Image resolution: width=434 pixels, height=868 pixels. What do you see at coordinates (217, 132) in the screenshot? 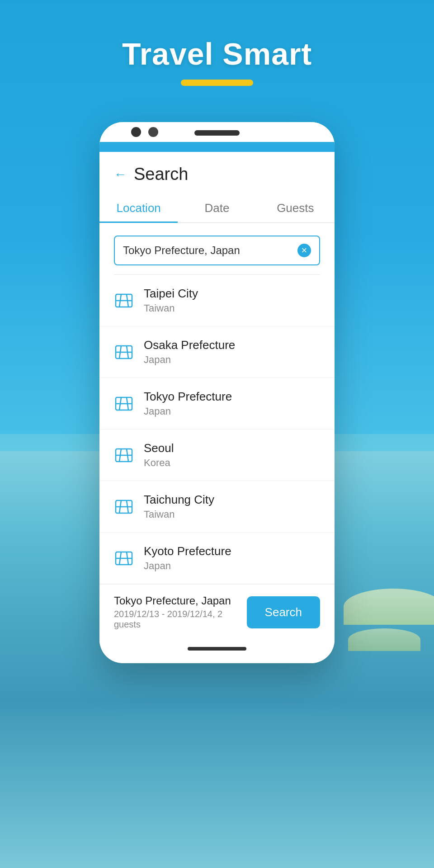
I see `phone-top-bar` at bounding box center [217, 132].